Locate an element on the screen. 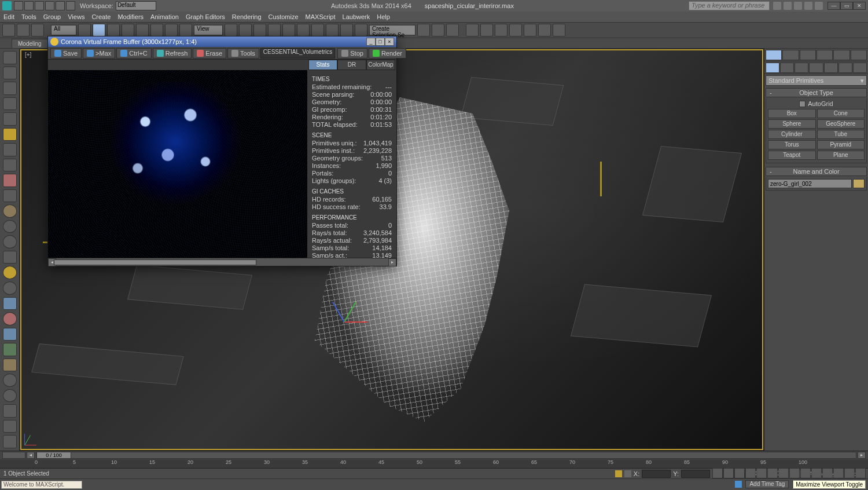 The height and width of the screenshot is (490, 868). select-manip-icon is located at coordinates (245, 30).